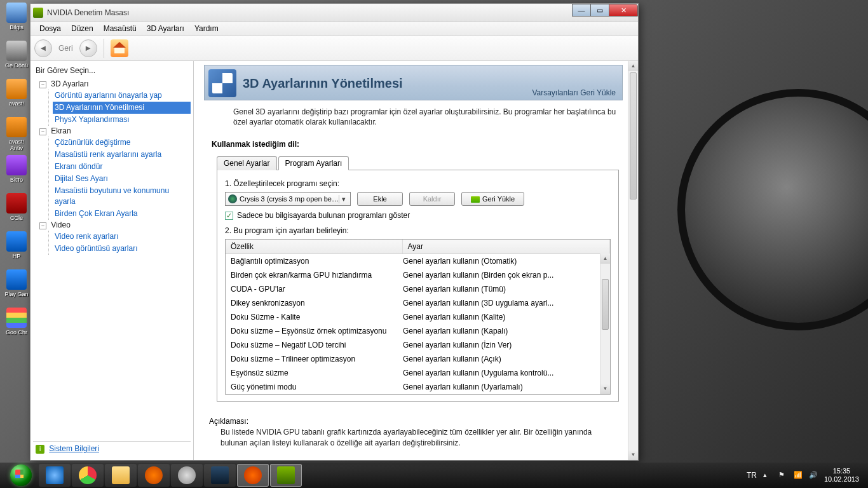 The height and width of the screenshot is (488, 868). What do you see at coordinates (633, 261) in the screenshot?
I see `content-scrollbar: ▲ ▼` at bounding box center [633, 261].